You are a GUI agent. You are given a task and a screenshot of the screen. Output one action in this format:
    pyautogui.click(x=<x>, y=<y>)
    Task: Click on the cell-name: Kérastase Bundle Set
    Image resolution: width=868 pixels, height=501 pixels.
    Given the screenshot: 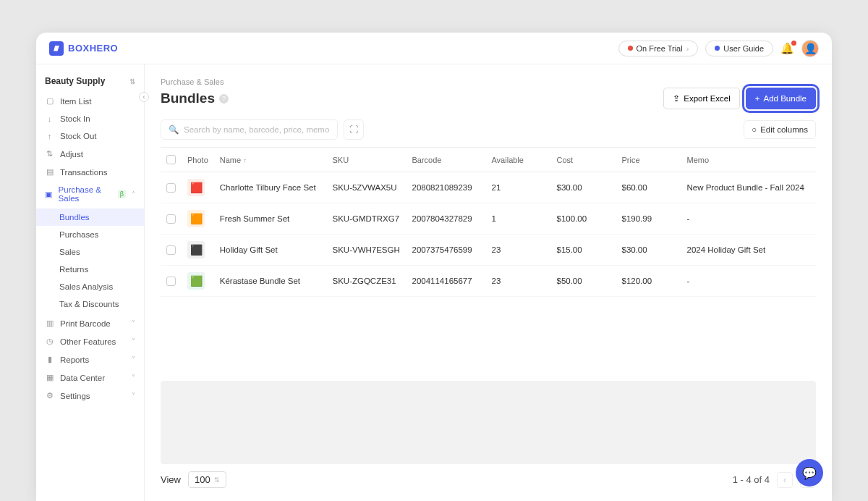 What is the action you would take?
    pyautogui.click(x=271, y=281)
    